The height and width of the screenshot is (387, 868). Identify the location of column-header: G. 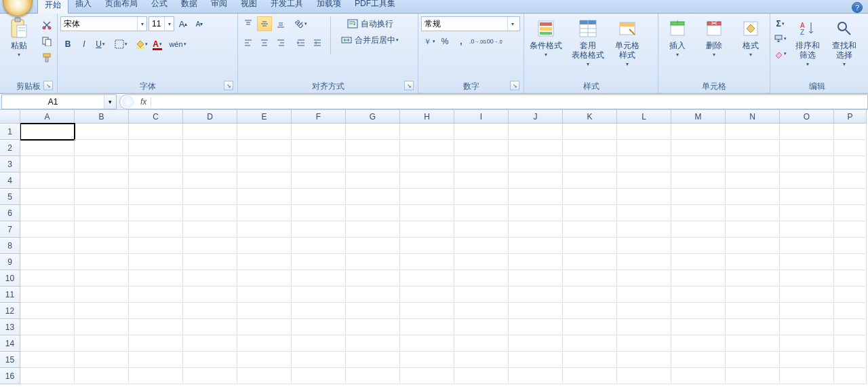
(373, 117).